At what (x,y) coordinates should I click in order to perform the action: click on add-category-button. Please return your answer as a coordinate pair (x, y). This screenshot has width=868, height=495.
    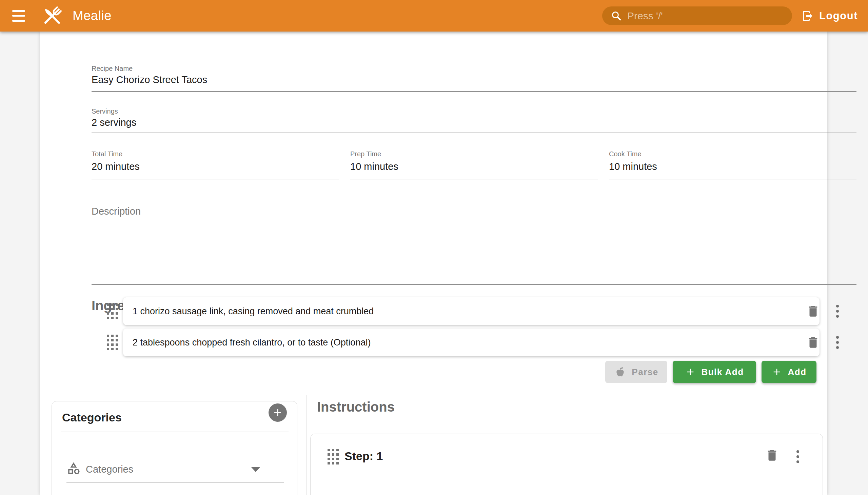
    Looking at the image, I should click on (278, 413).